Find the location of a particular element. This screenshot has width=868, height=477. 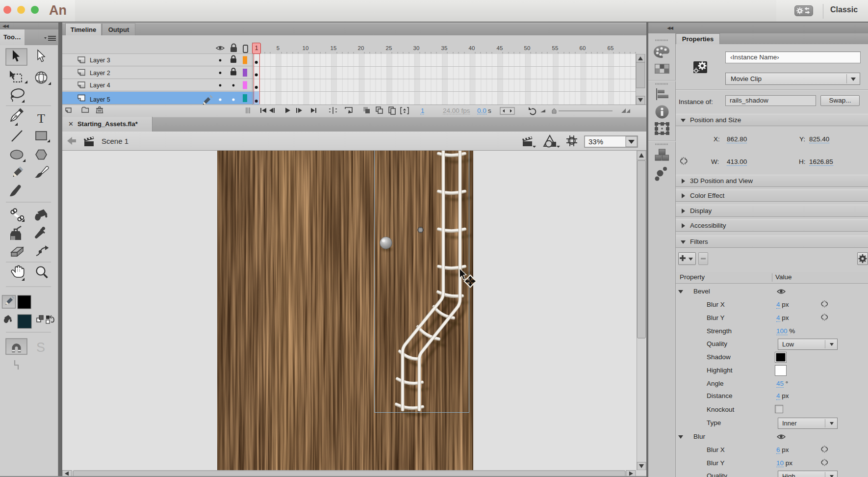

svg-text: 15 is located at coordinates (333, 48).